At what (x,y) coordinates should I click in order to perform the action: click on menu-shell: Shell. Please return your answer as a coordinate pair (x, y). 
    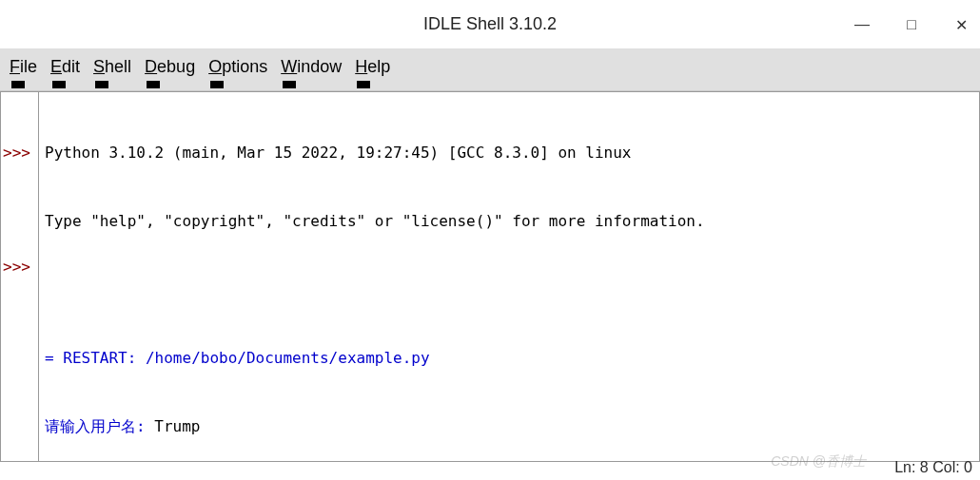
    Looking at the image, I should click on (115, 67).